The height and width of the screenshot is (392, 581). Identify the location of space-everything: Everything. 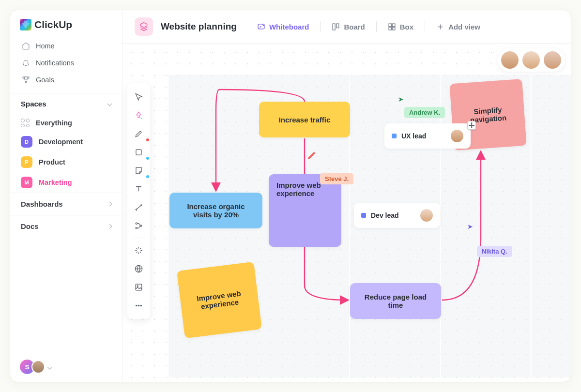
(66, 123).